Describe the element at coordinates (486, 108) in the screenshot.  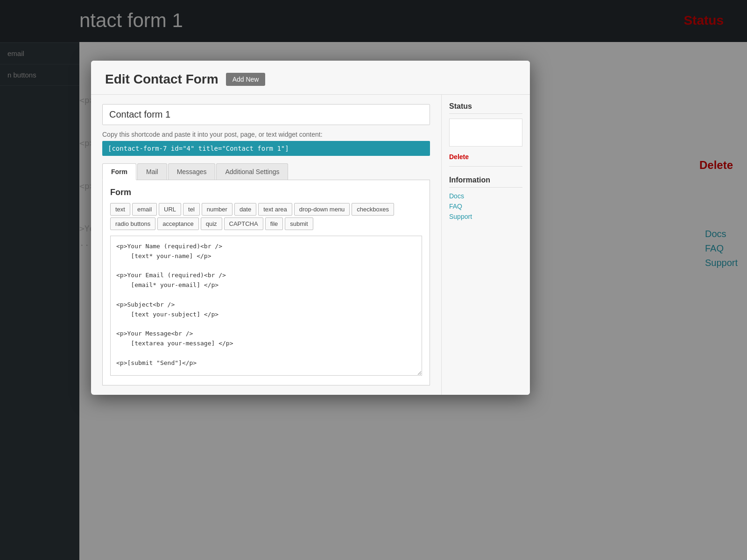
I see `status-title: Status` at that location.